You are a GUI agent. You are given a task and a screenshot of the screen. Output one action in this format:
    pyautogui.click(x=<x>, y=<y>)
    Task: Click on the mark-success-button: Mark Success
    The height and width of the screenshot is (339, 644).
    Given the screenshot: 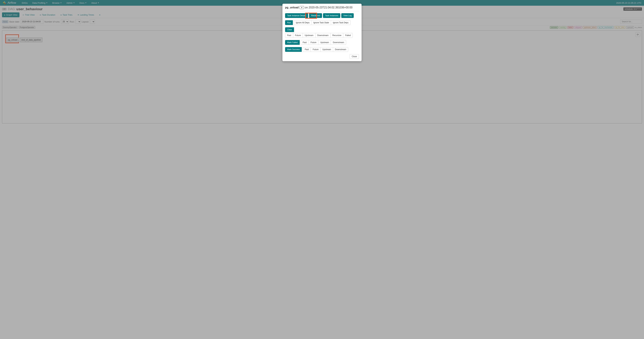 What is the action you would take?
    pyautogui.click(x=294, y=50)
    